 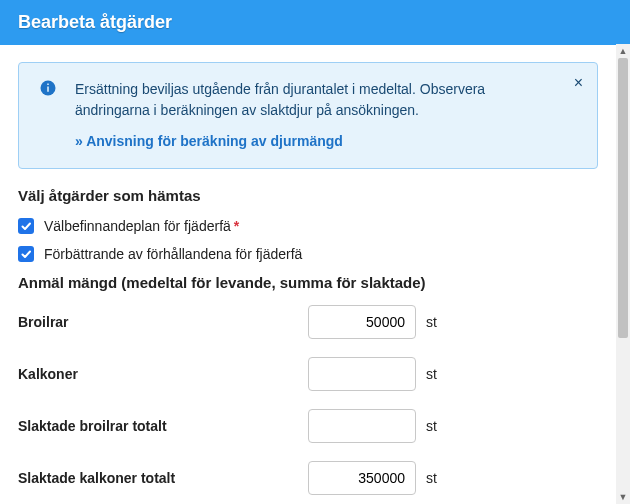 I want to click on report-amount-title: Anmäl mängd (medeltal för levande, summa…, so click(x=308, y=282).